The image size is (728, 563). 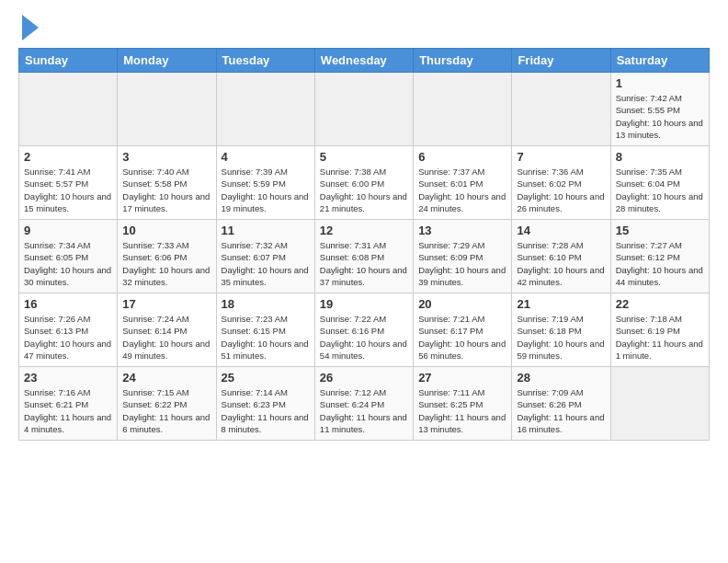 I want to click on day-info: Sunrise: 7:32 AM Sunset: 6:07 PM Dayligh…, so click(x=266, y=263).